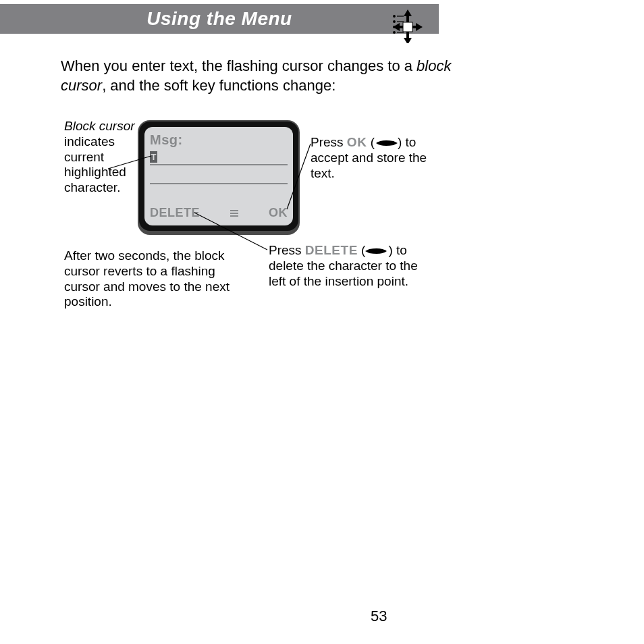  I want to click on navigate-icon, so click(406, 24).